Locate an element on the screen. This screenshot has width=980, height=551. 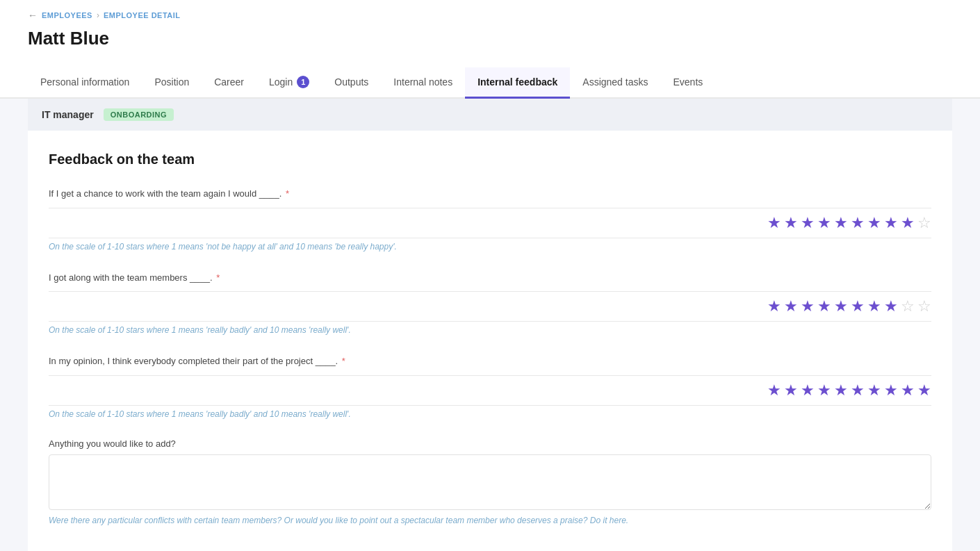
breadcrumb-detail: EMPLOYEE DETAIL is located at coordinates (142, 15).